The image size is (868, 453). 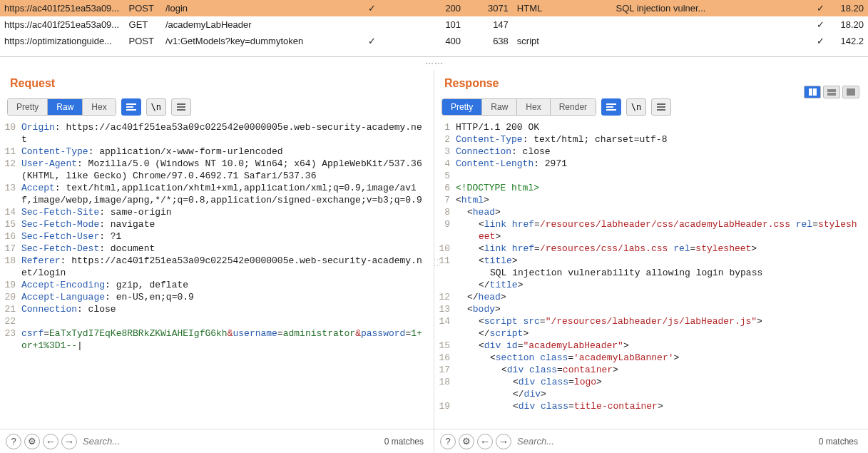 What do you see at coordinates (662, 213) in the screenshot?
I see `code-content: <head>` at bounding box center [662, 213].